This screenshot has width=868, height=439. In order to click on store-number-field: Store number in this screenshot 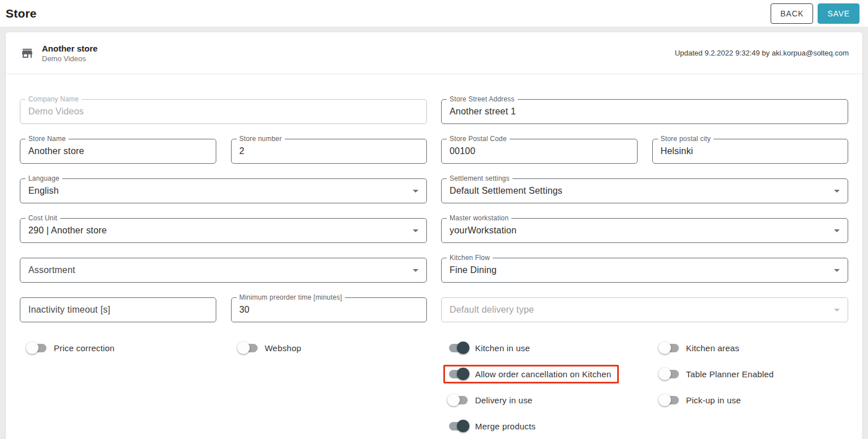, I will do `click(330, 151)`.